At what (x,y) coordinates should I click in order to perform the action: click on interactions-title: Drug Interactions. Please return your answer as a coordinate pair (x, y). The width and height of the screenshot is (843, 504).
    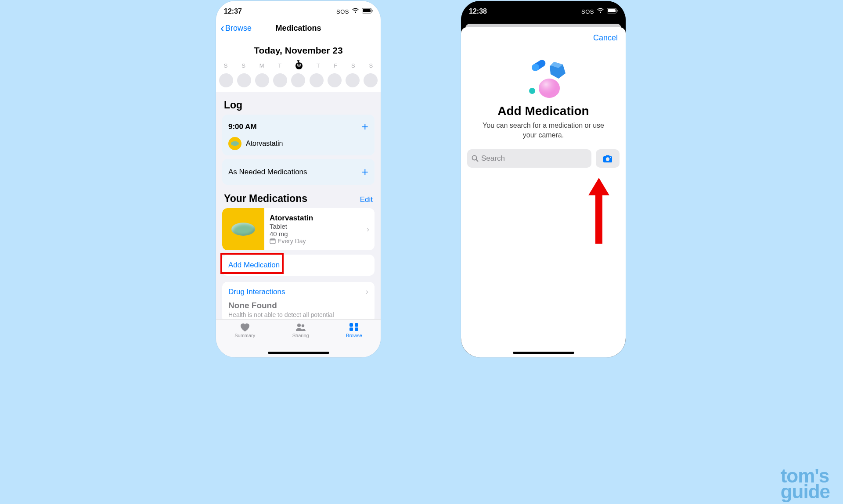
    Looking at the image, I should click on (256, 292).